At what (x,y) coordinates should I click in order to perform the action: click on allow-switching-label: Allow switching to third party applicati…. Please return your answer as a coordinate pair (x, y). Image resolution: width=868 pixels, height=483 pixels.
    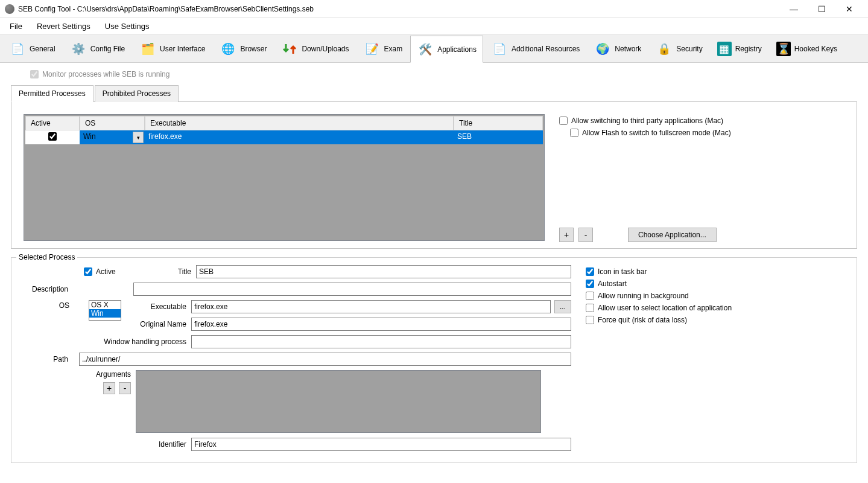
    Looking at the image, I should click on (647, 121).